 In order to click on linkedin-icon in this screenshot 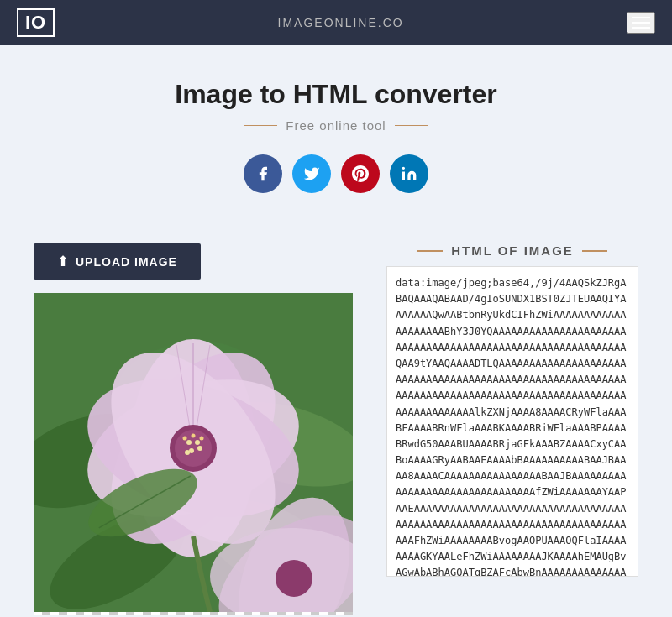, I will do `click(409, 174)`.